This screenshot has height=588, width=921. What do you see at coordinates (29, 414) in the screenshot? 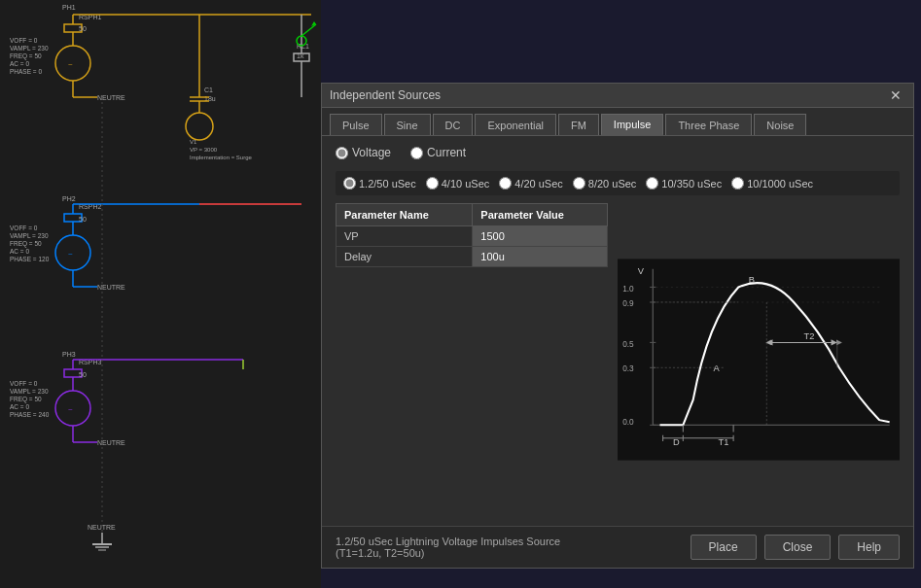
I see `svg-text: PHASE = 240` at bounding box center [29, 414].